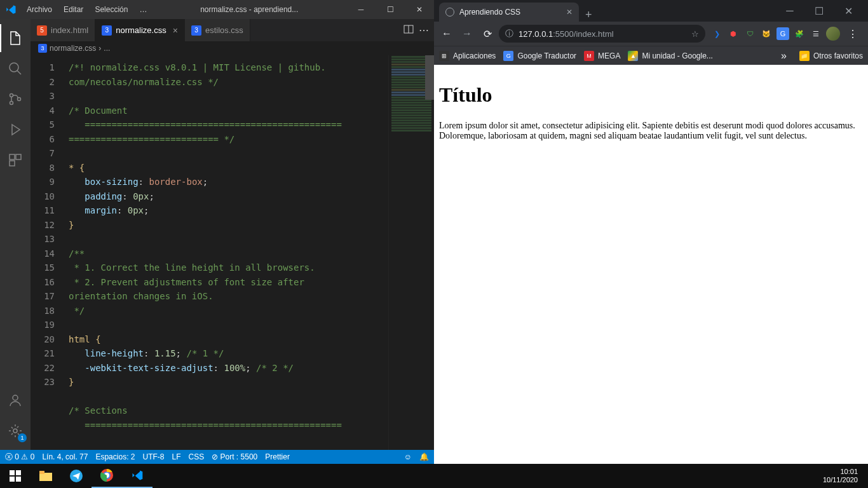  I want to click on menu-archivo: Archivo, so click(39, 10).